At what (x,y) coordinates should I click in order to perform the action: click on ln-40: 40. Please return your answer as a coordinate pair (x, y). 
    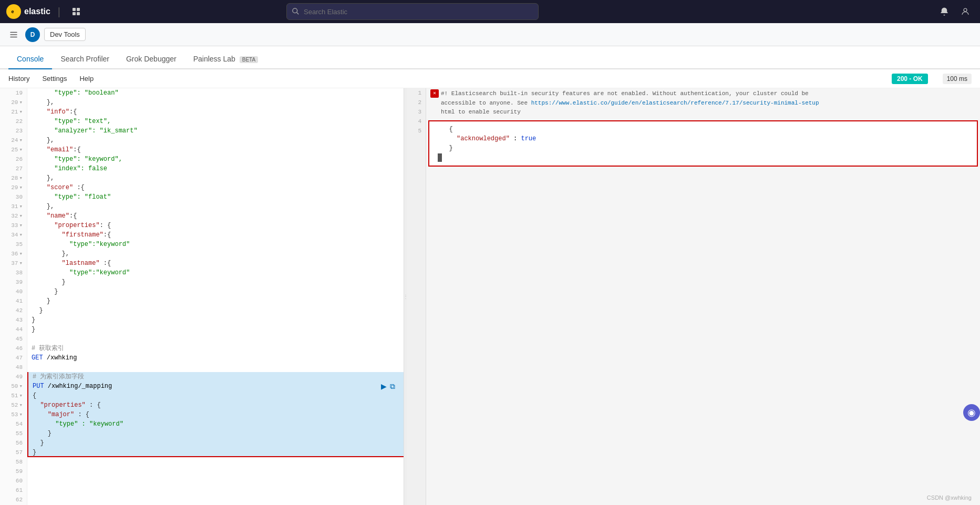
    Looking at the image, I should click on (14, 292).